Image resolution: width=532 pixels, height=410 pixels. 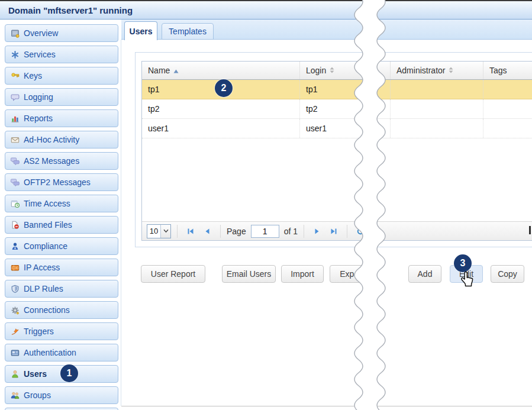 What do you see at coordinates (47, 204) in the screenshot?
I see `sidebar-item-label: Time Access` at bounding box center [47, 204].